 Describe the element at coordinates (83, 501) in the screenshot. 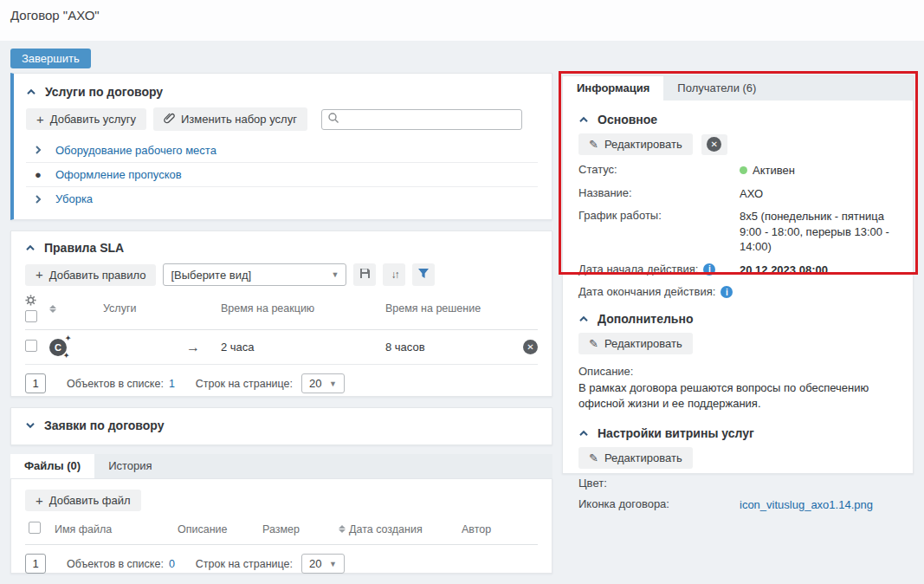

I see `add-file-button: + Добавить файл` at that location.